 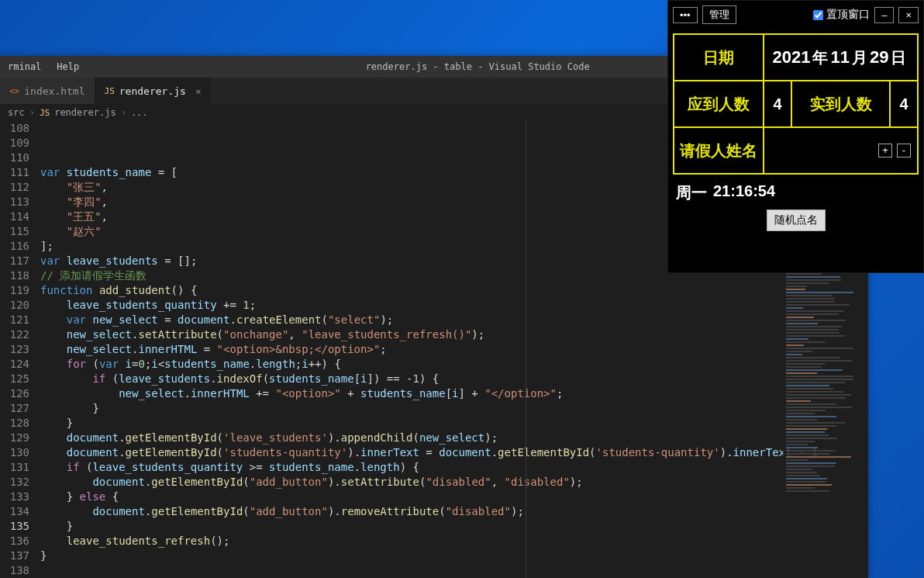 I want to click on minimize-button: –, so click(x=884, y=16).